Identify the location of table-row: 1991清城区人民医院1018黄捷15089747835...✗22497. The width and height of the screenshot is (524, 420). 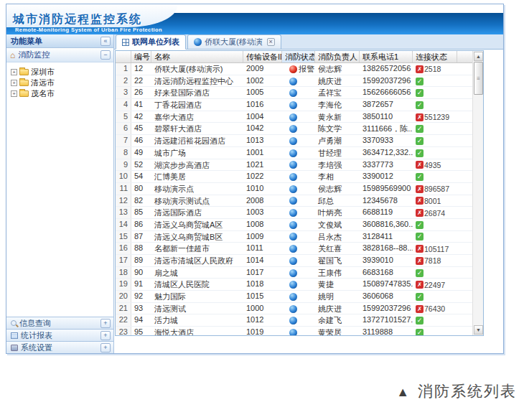
(294, 284).